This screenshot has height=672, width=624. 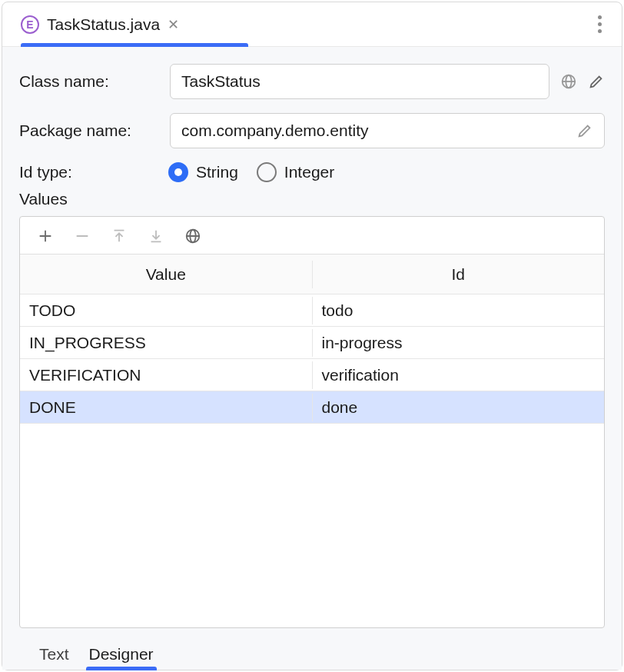 What do you see at coordinates (89, 172) in the screenshot?
I see `id-type-label: Id type:` at bounding box center [89, 172].